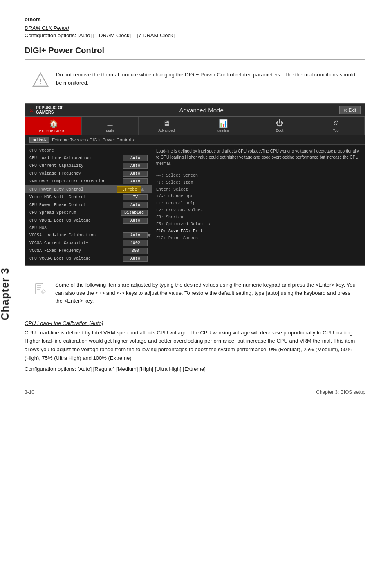  Describe the element at coordinates (195, 28) in the screenshot. I see `dram-clk-title: DRAM CLK Period` at that location.